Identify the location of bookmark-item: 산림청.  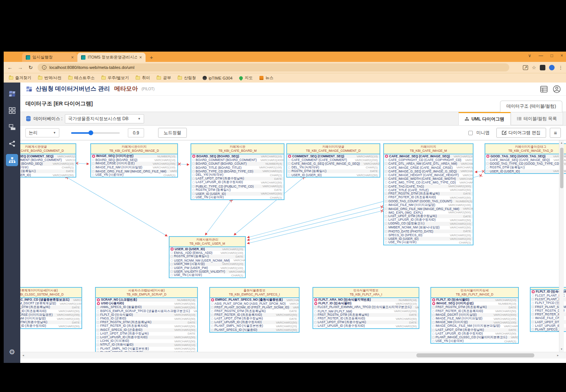
(187, 78).